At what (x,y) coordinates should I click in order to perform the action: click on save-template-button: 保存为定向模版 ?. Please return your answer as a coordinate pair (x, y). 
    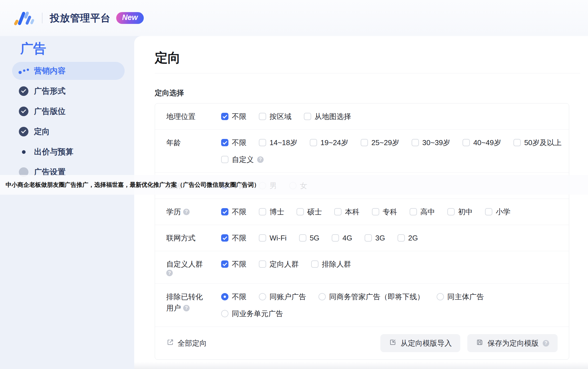
    Looking at the image, I should click on (513, 343).